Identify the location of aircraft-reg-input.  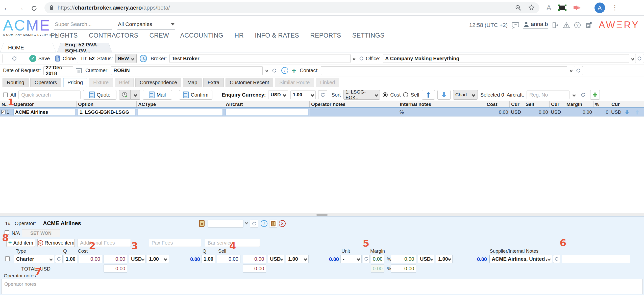
(548, 95).